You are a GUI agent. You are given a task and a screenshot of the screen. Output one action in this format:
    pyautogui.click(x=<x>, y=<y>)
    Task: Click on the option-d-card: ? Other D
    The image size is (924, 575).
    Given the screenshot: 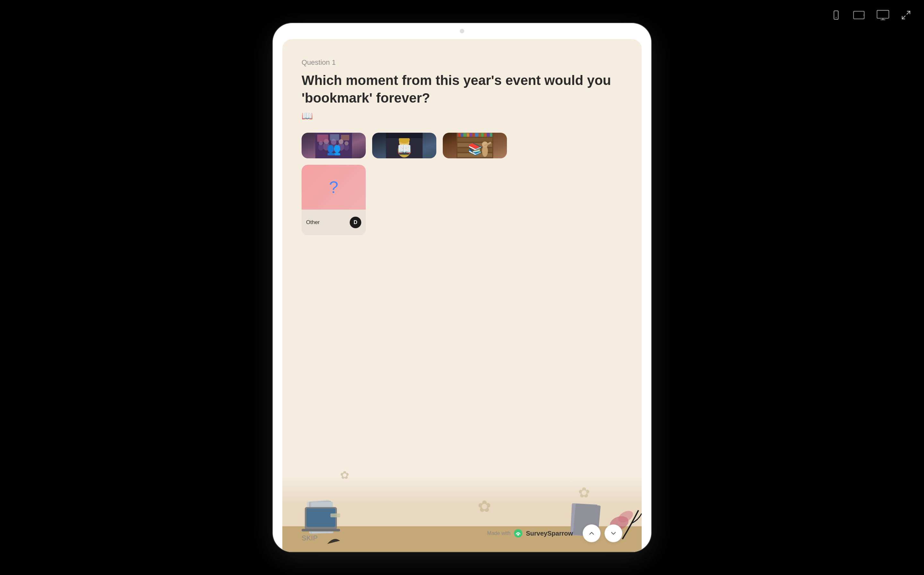 What is the action you would take?
    pyautogui.click(x=333, y=200)
    